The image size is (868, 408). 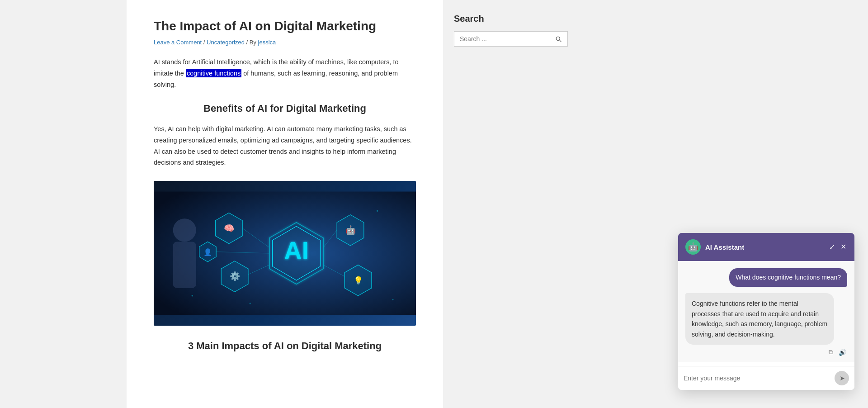 What do you see at coordinates (832, 247) in the screenshot?
I see `expand-icon: ⤢` at bounding box center [832, 247].